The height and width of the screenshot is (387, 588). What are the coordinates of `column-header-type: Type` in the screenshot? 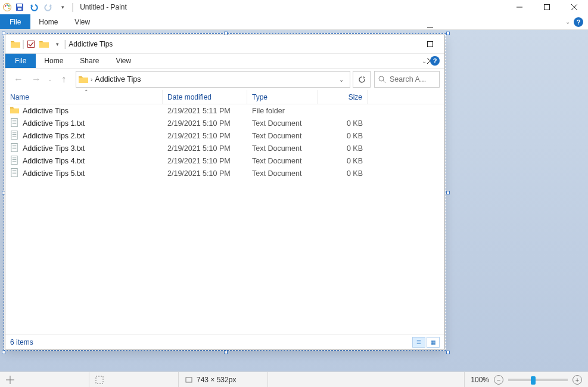 It's located at (282, 97).